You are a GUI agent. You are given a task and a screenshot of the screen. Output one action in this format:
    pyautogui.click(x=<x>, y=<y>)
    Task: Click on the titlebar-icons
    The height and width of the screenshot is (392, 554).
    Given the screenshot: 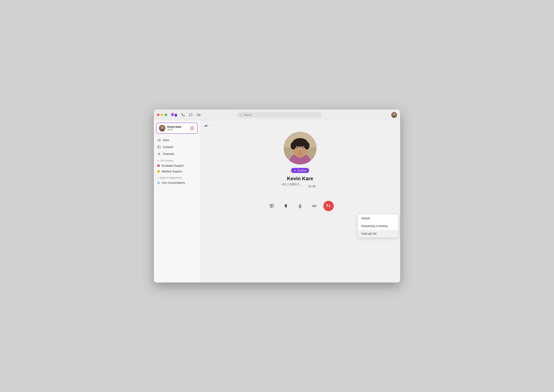 What is the action you would take?
    pyautogui.click(x=191, y=115)
    